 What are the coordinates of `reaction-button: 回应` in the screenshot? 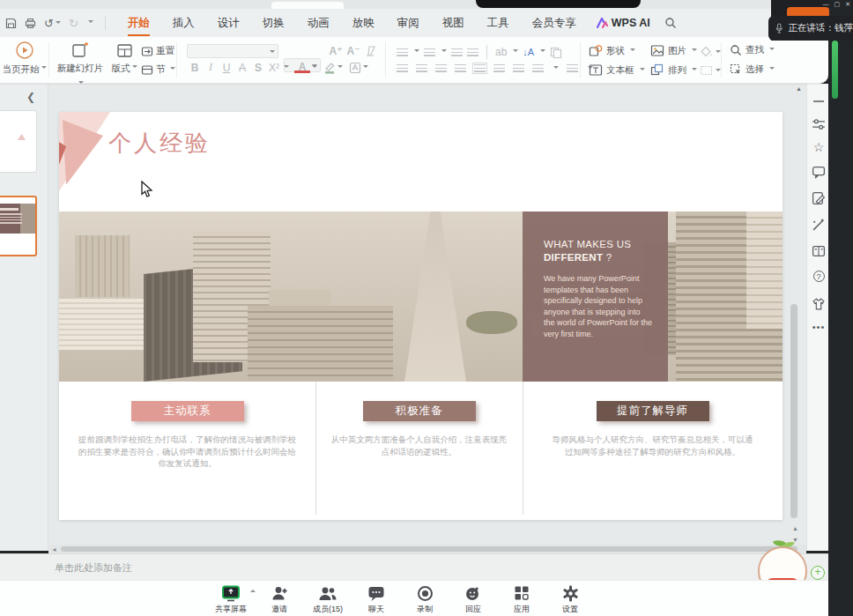 It's located at (473, 599).